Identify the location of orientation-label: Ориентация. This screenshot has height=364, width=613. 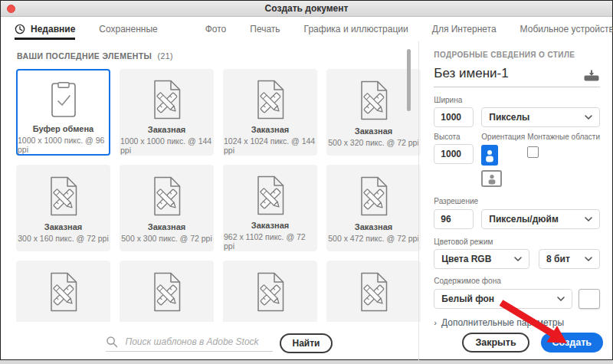
(504, 136).